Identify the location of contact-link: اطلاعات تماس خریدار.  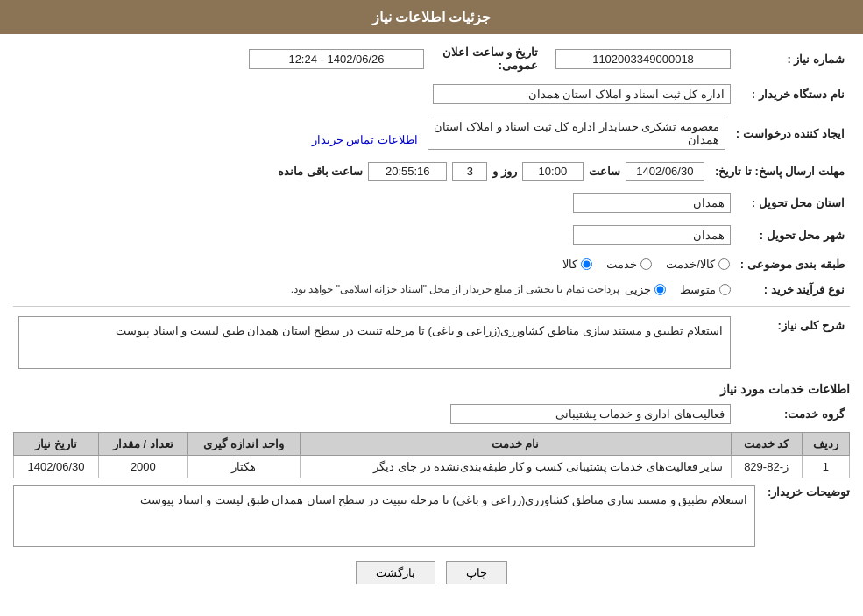
(364, 140).